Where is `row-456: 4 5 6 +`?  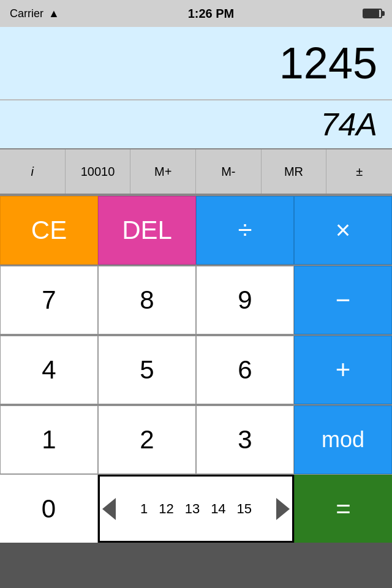 row-456: 4 5 6 + is located at coordinates (196, 369).